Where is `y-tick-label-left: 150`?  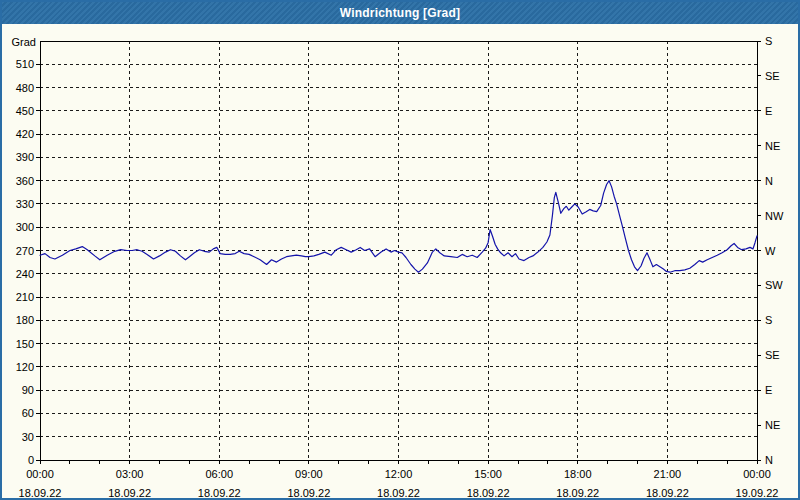
y-tick-label-left: 150 is located at coordinates (25, 344).